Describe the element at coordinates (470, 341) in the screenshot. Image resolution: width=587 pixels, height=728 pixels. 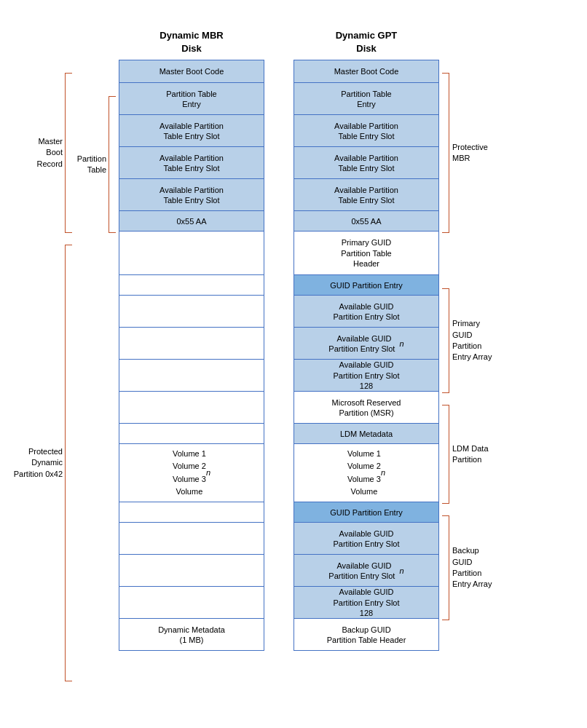
I see `primary-guid-lbl: PrimaryGUIDPartitionEntry Array` at that location.